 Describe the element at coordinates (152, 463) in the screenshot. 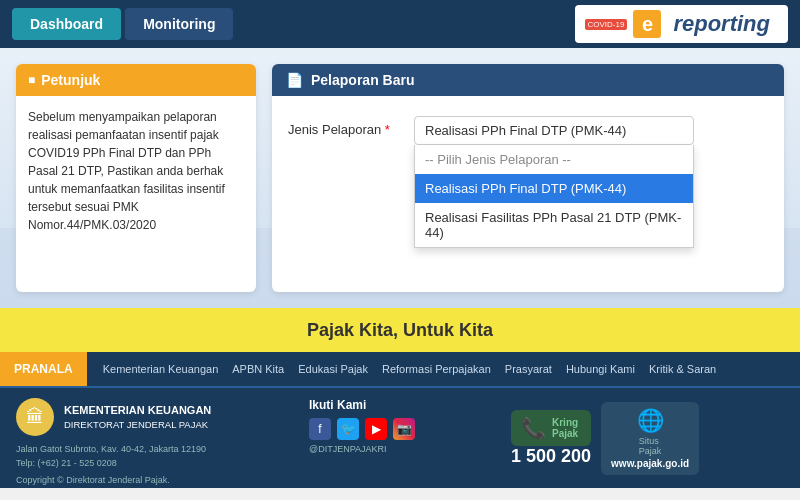

I see `footer-address-line2: Telp: (+62) 21 - 525 0208` at that location.